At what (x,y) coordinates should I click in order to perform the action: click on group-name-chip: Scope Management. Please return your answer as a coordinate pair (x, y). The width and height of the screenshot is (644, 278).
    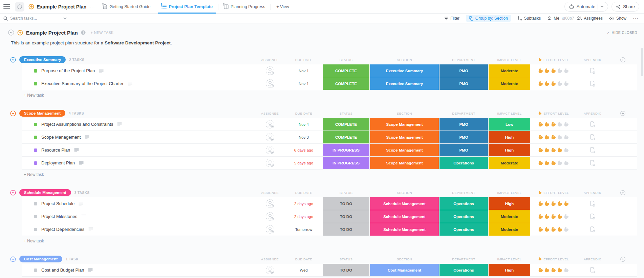
    Looking at the image, I should click on (42, 113).